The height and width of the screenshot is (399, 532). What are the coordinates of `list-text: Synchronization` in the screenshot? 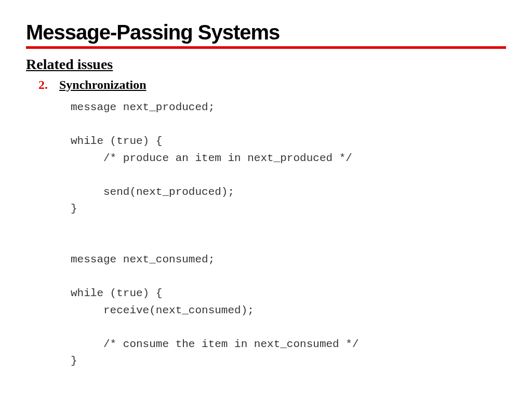 It's located at (103, 85).